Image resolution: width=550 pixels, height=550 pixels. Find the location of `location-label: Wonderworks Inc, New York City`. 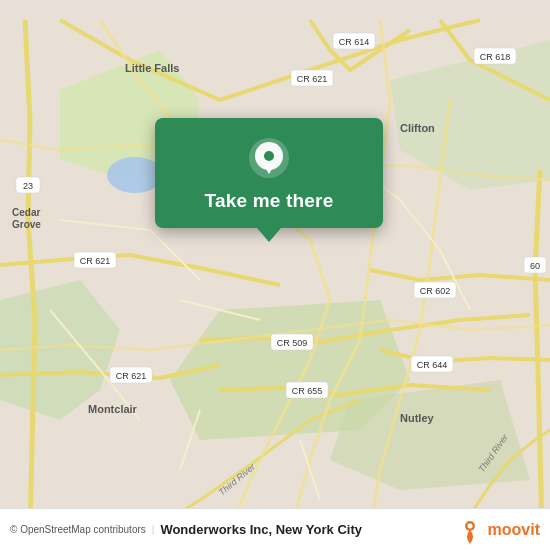

location-label: Wonderworks Inc, New York City is located at coordinates (261, 530).